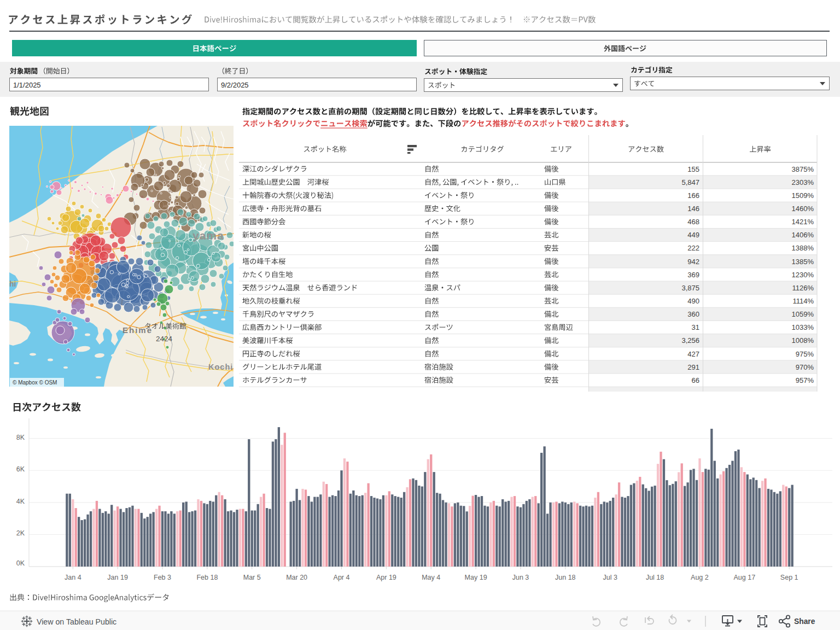 This screenshot has height=630, width=840. What do you see at coordinates (803, 196) in the screenshot?
I see `svg-text: 1509%` at bounding box center [803, 196].